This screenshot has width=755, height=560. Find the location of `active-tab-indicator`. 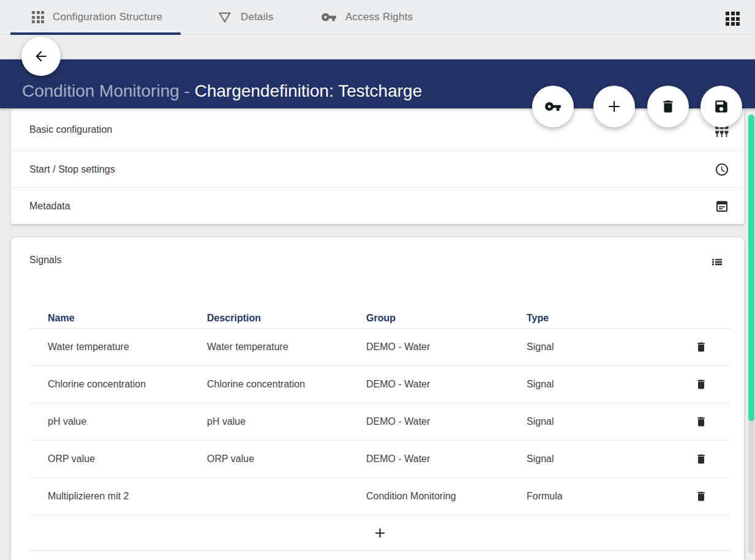

active-tab-indicator is located at coordinates (96, 34).